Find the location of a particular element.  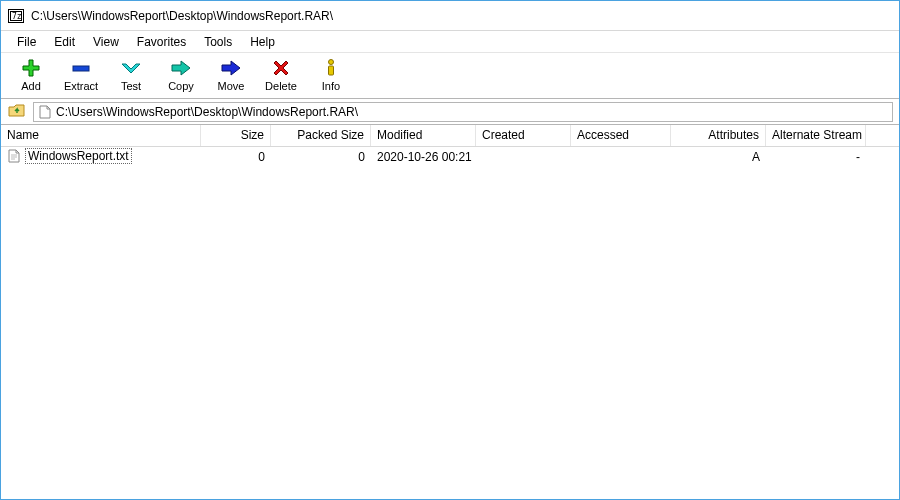

copy-label: Copy is located at coordinates (181, 86).